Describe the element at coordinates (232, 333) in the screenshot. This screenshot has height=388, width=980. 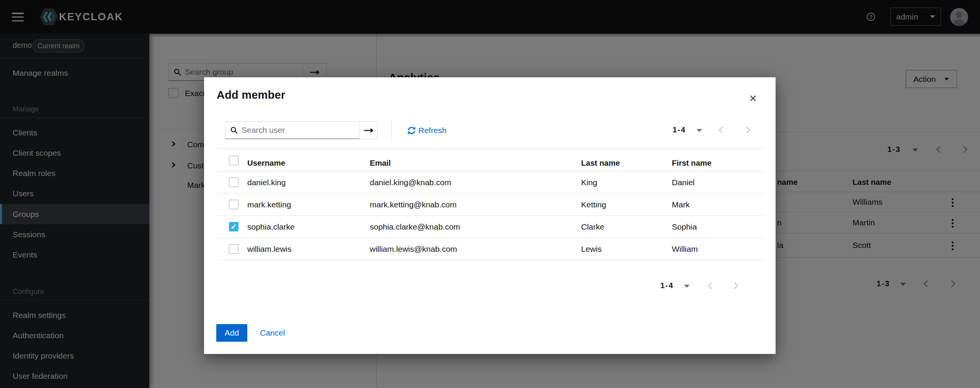
I see `add-button: Add` at that location.